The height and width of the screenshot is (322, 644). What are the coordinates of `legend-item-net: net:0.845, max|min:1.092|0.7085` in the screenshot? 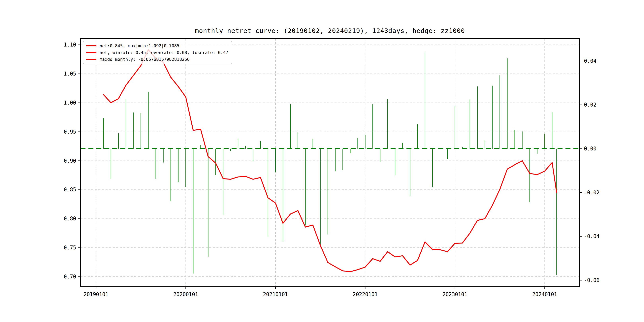 It's located at (157, 46).